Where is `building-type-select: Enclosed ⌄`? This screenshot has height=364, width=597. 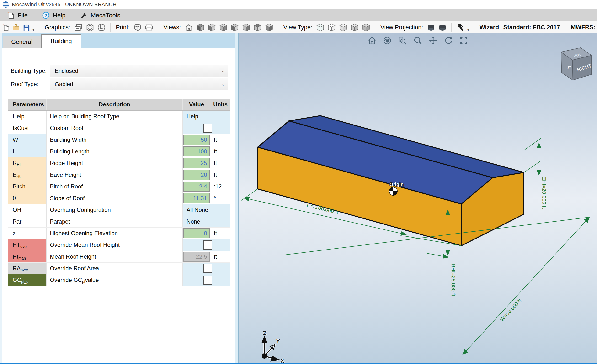
building-type-select: Enclosed ⌄ is located at coordinates (139, 71).